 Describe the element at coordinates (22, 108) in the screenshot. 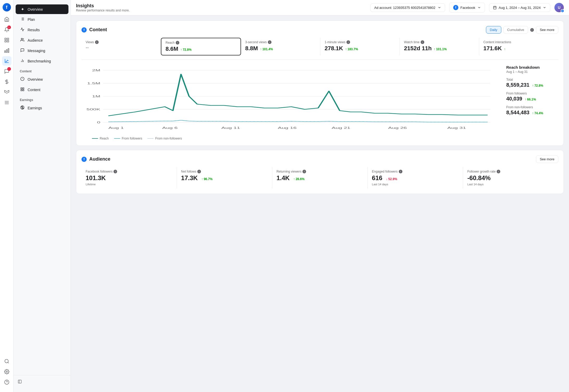

I see `earnings-icon` at that location.